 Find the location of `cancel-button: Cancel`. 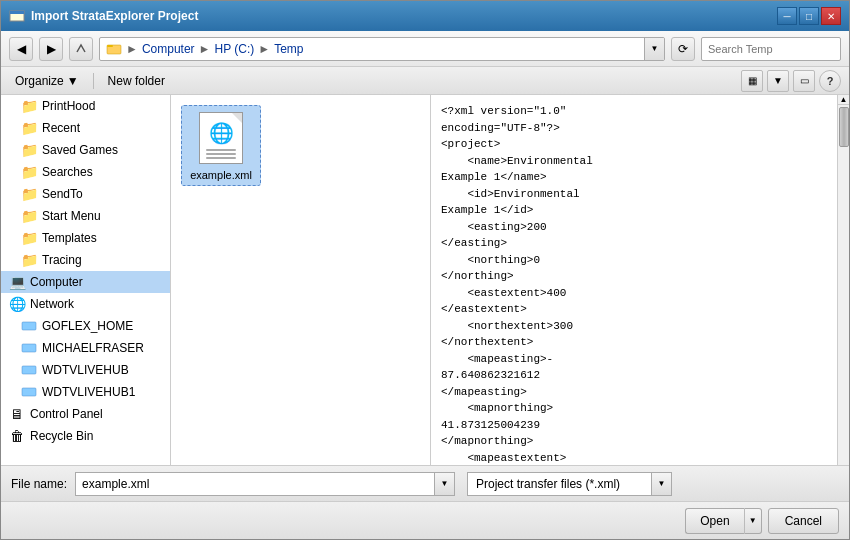

cancel-button: Cancel is located at coordinates (804, 521).